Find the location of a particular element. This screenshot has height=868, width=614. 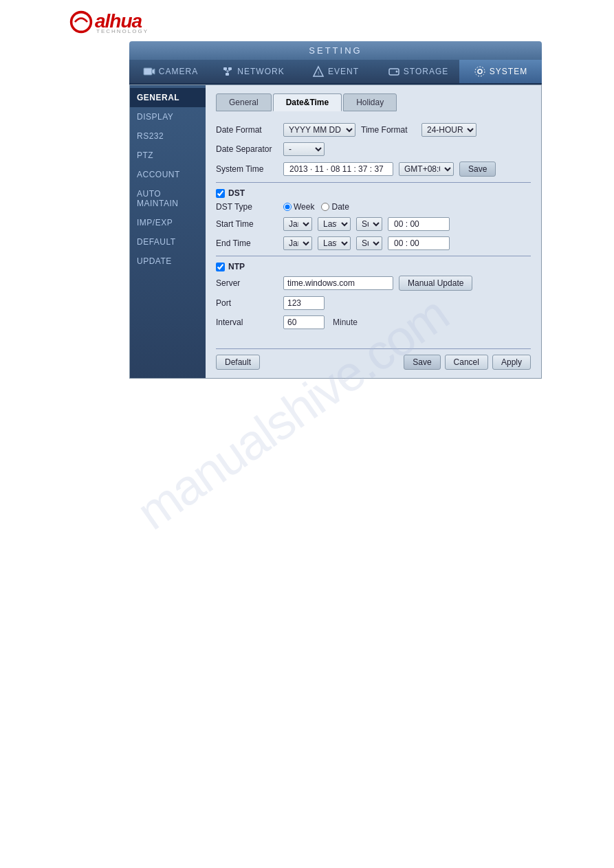

cancel-button: Cancel is located at coordinates (466, 362).